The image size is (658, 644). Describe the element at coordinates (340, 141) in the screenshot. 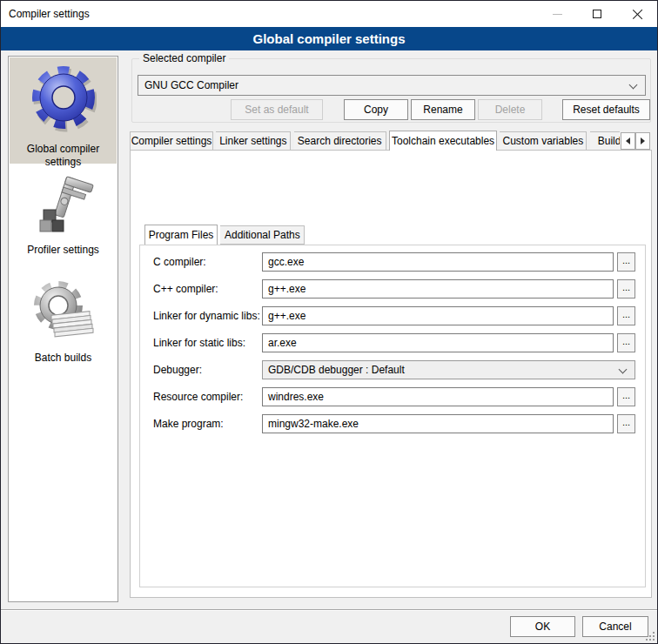

I see `tab-search-directories: Search directories` at that location.